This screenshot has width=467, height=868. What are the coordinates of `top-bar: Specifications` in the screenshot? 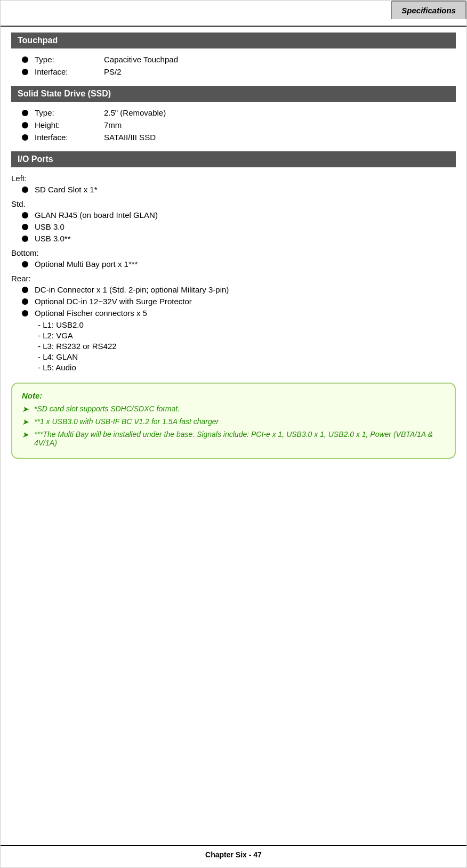 It's located at (234, 14).